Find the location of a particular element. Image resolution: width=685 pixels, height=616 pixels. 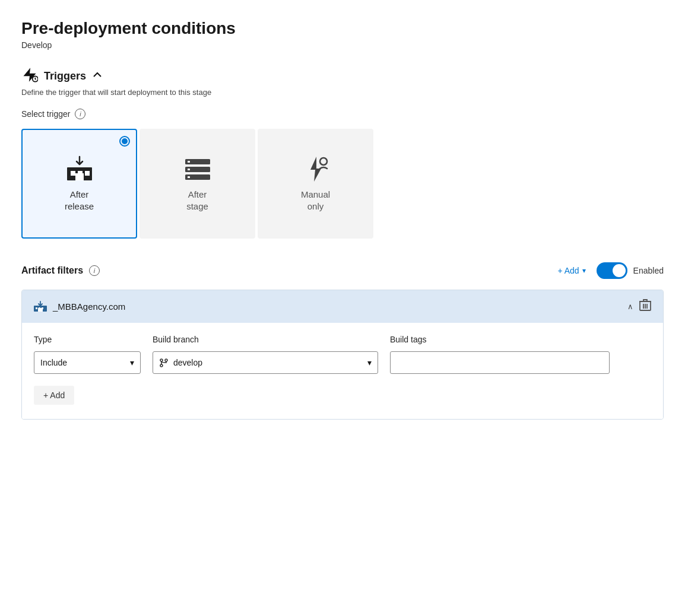

type-select: Include ▾ is located at coordinates (87, 363).